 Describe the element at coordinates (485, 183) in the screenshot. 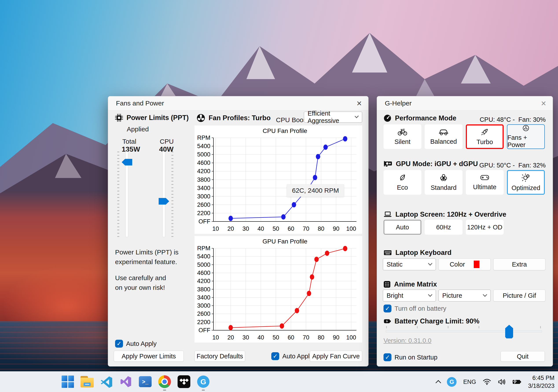

I see `gpu-ultimate-button: Ultimate` at that location.